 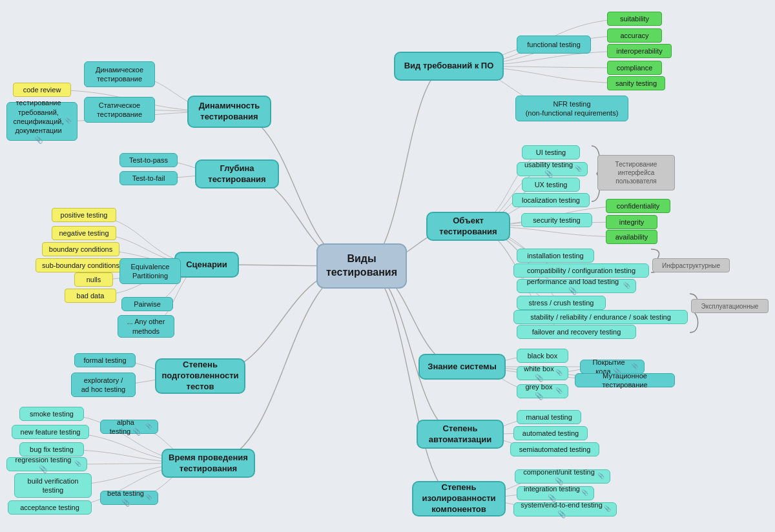 What do you see at coordinates (125, 498) in the screenshot?
I see `node-label-beta: beta testing 📎` at bounding box center [125, 498].